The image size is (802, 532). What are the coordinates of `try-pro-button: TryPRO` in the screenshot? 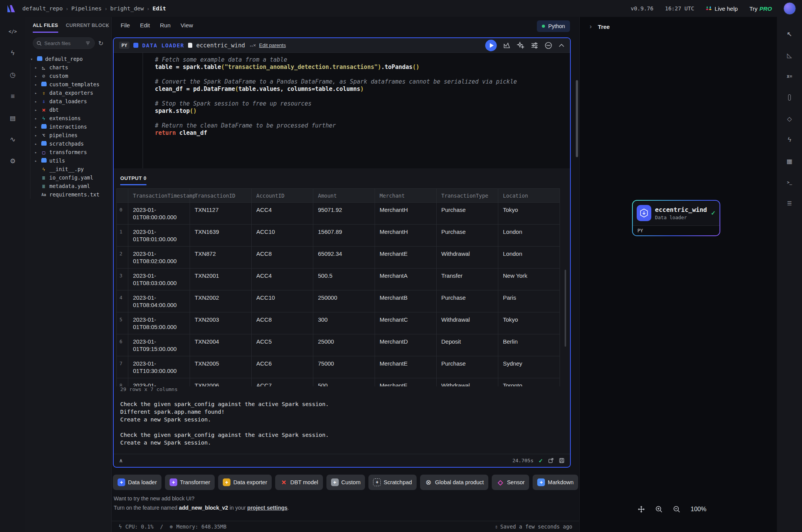 It's located at (761, 8).